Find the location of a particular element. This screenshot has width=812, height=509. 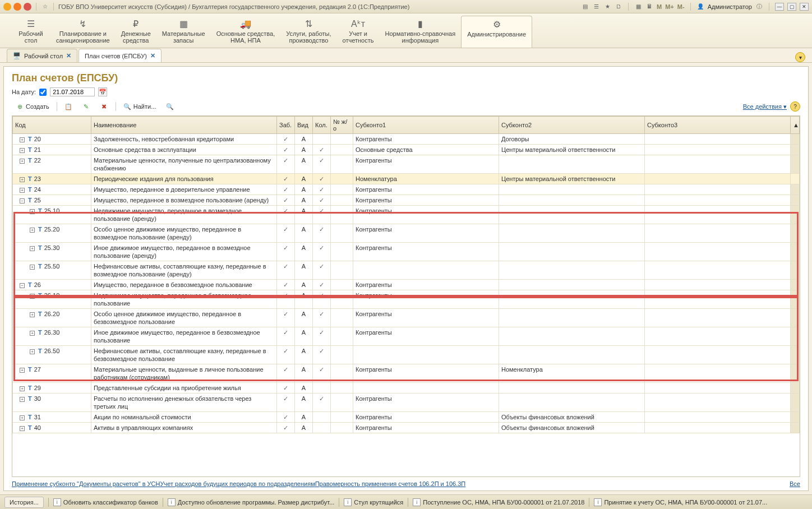

clear-find-button: 🔍 is located at coordinates (170, 107).